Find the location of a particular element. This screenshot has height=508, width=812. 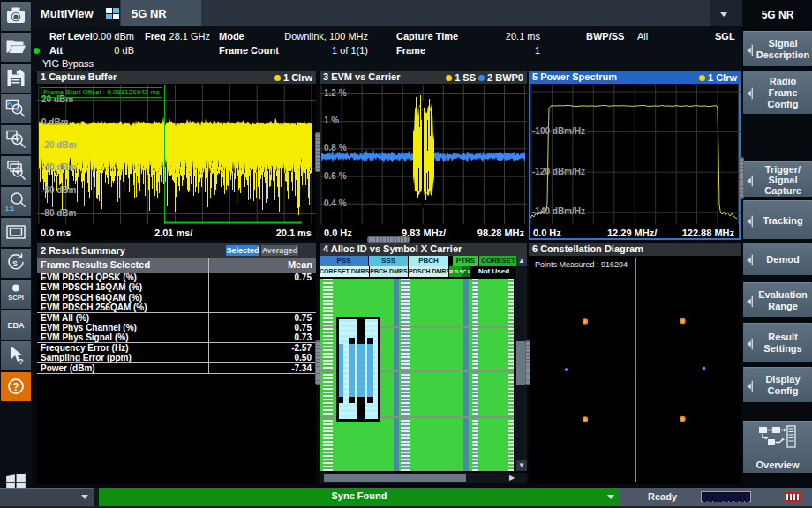

svg-text: SCPI is located at coordinates (16, 298).